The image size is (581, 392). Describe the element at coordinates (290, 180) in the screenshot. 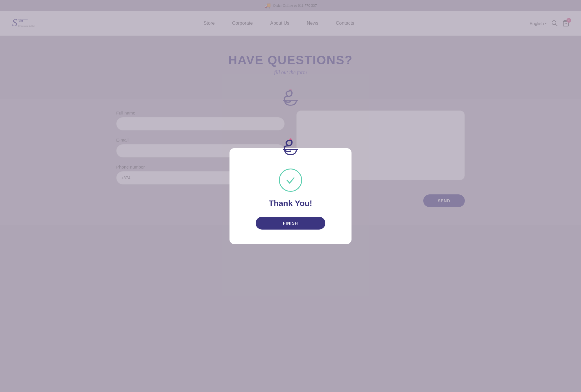

I see `success-checkmark` at that location.